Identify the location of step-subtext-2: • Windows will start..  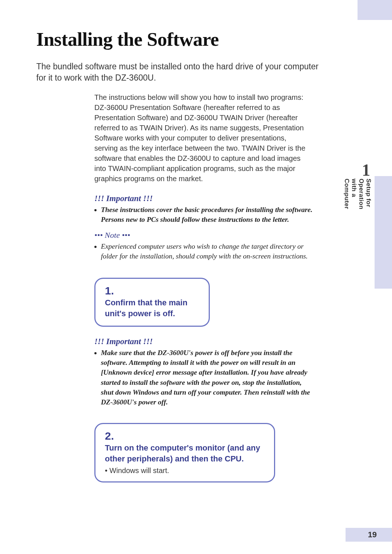
(185, 471).